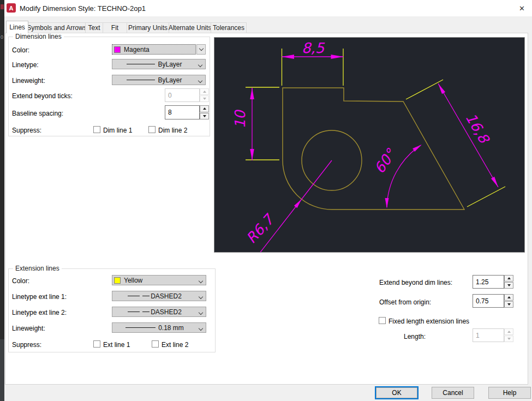 The width and height of the screenshot is (532, 401). What do you see at coordinates (37, 268) in the screenshot?
I see `extension-lines-group-label: Extension lines` at bounding box center [37, 268].